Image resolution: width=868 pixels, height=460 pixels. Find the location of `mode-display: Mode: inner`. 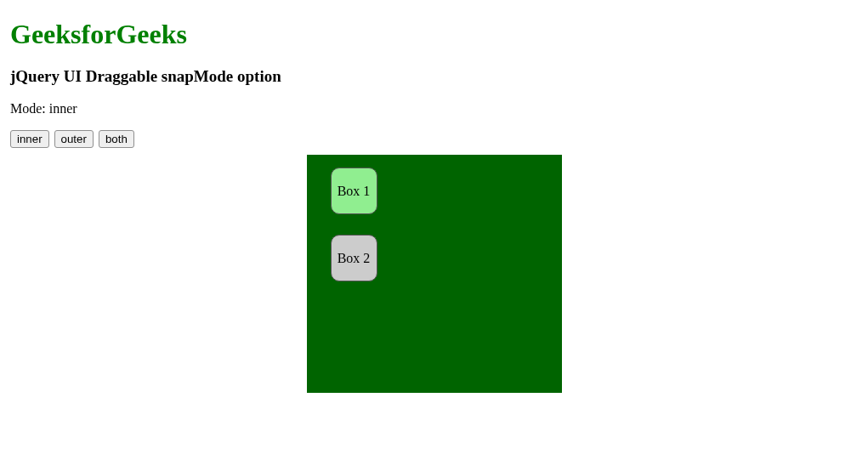

mode-display: Mode: inner is located at coordinates (434, 109).